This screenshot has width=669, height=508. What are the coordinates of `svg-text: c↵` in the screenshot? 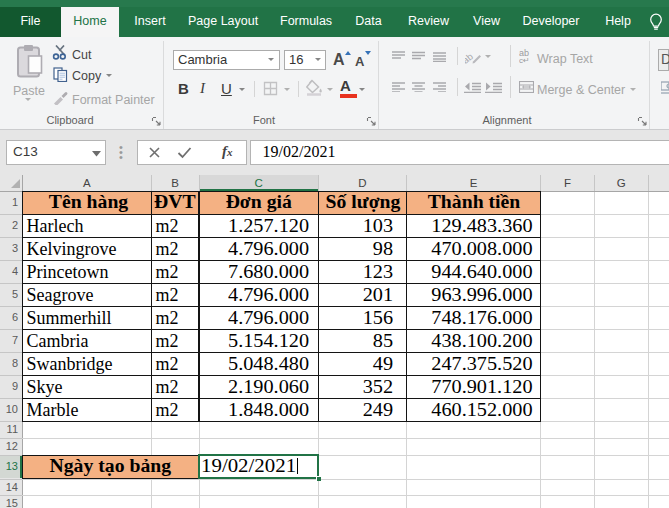 It's located at (524, 60).